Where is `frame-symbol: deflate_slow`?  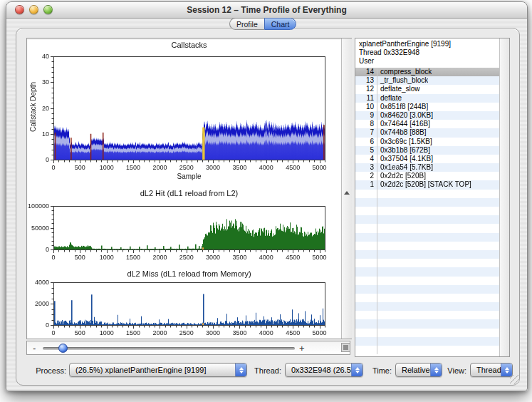 frame-symbol: deflate_slow is located at coordinates (399, 89).